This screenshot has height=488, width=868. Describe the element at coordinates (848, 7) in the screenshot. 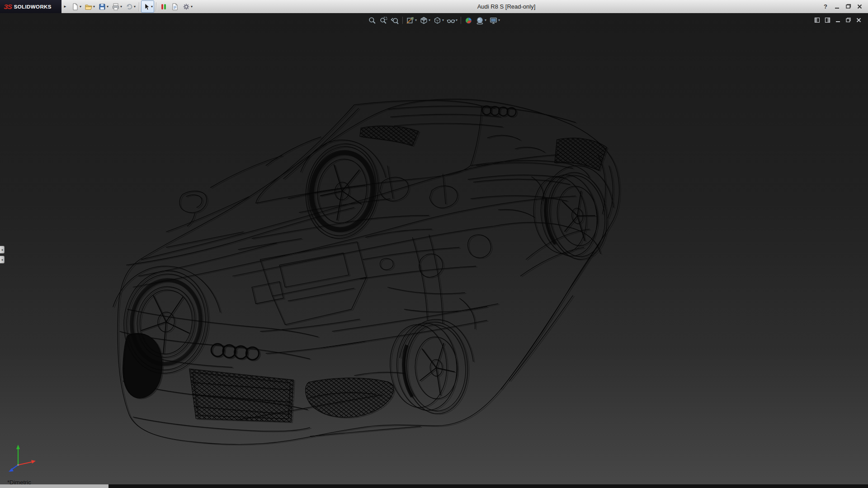

I see `restore-button` at that location.